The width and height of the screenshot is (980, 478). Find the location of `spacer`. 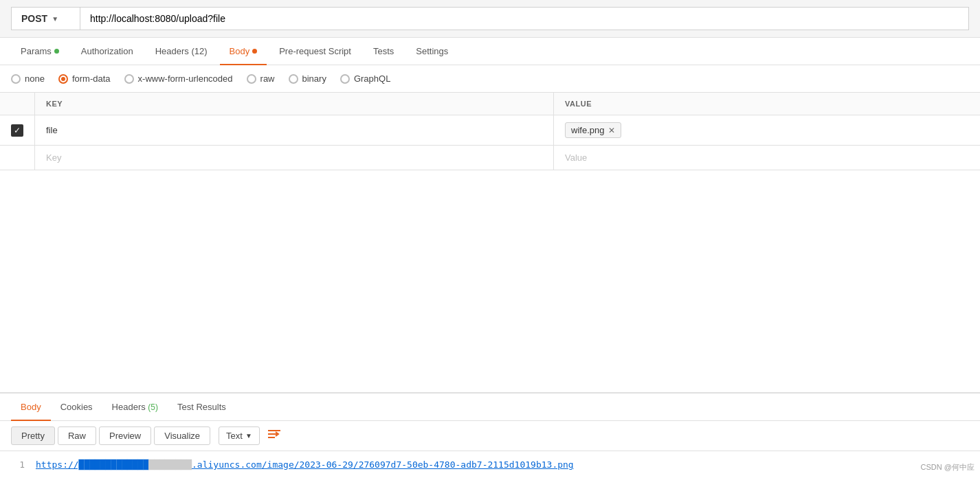

spacer is located at coordinates (490, 205).